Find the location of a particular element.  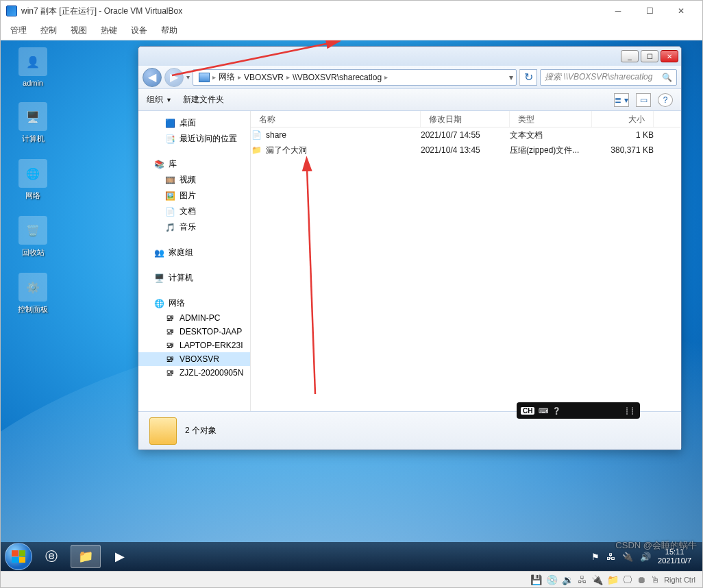

desktop-icons: 👤admin 🖥️计算机 🌐网络 🗑️回收站 ⚙️控制面板 is located at coordinates (33, 188).